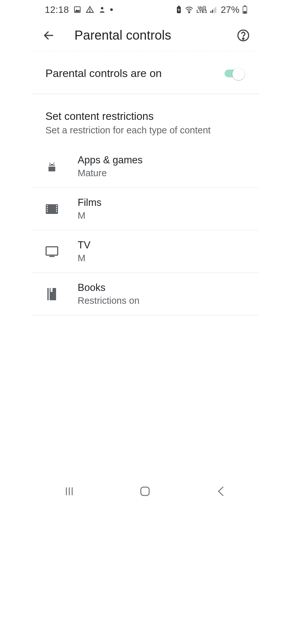  Describe the element at coordinates (145, 10) in the screenshot. I see `status-bar: 12:18 Vo)) LTE1` at that location.